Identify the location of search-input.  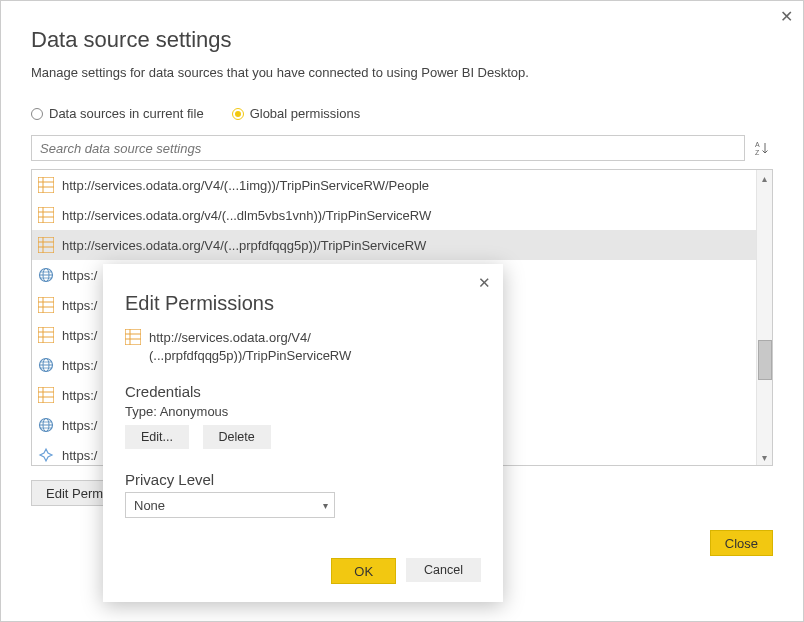
(388, 148).